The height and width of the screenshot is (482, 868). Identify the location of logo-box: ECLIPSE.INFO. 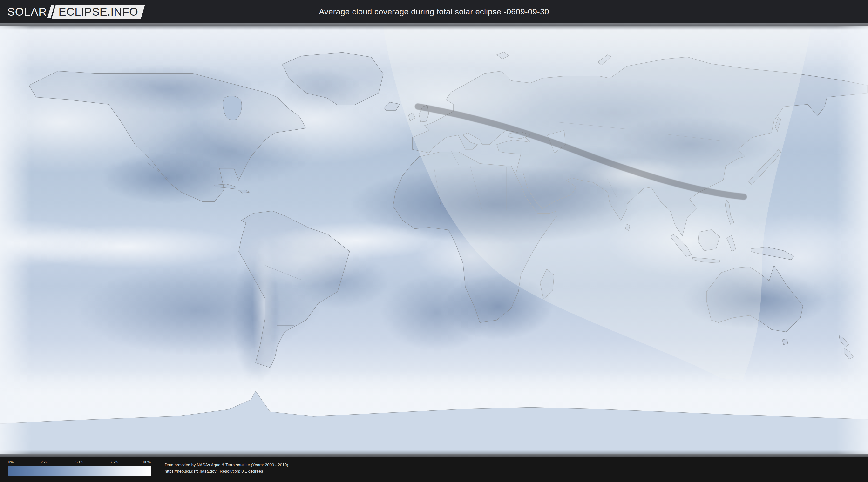
(98, 11).